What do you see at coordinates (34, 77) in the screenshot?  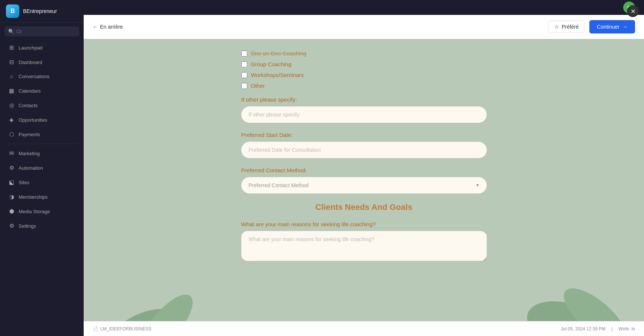 I see `sidebar-item-label: Conversations` at bounding box center [34, 77].